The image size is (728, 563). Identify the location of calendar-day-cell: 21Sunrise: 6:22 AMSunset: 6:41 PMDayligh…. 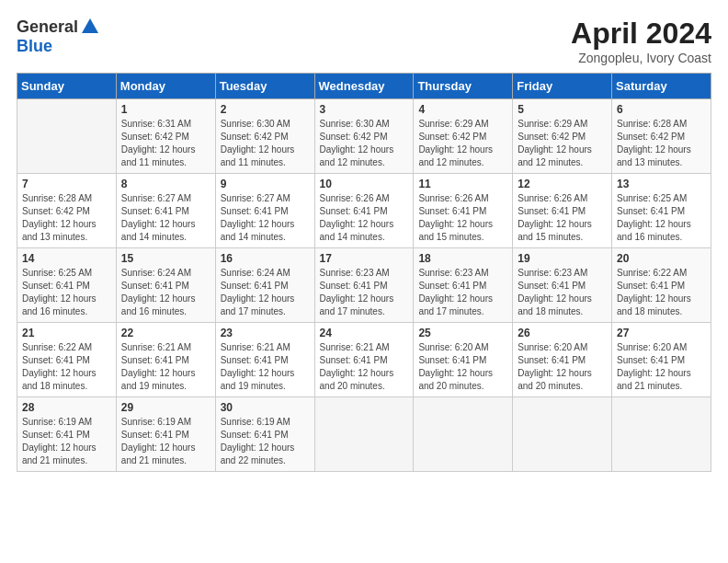
(67, 361).